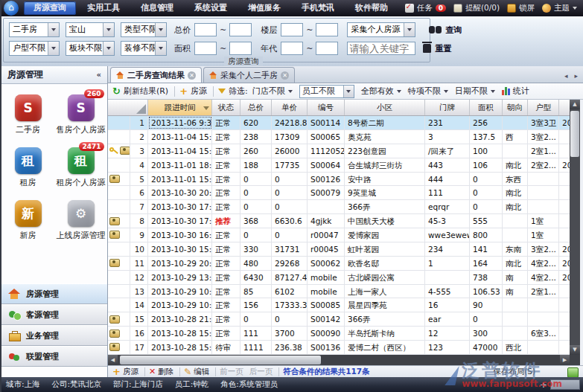  What do you see at coordinates (339, 123) in the screenshot?
I see `table-row: 12013-11-06 9:37正常62024218.8S001148号桥二期2…` at bounding box center [339, 123].